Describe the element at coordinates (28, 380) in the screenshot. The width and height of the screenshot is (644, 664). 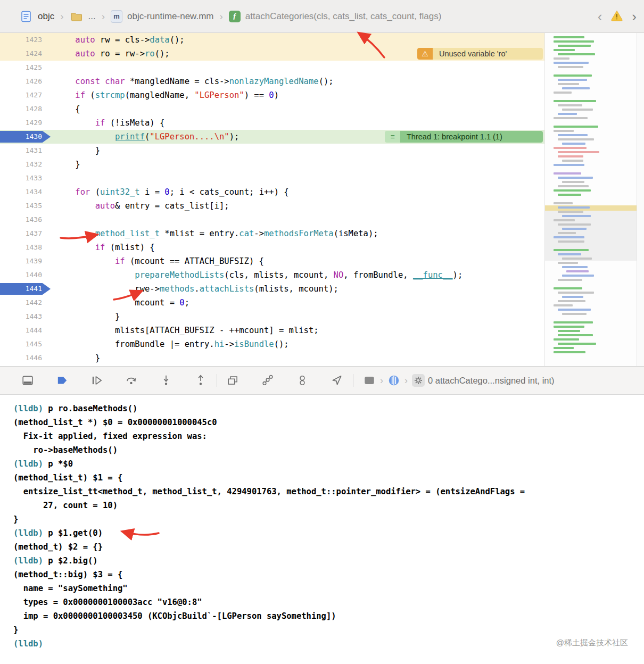
I see `hide-debug-area-button` at that location.